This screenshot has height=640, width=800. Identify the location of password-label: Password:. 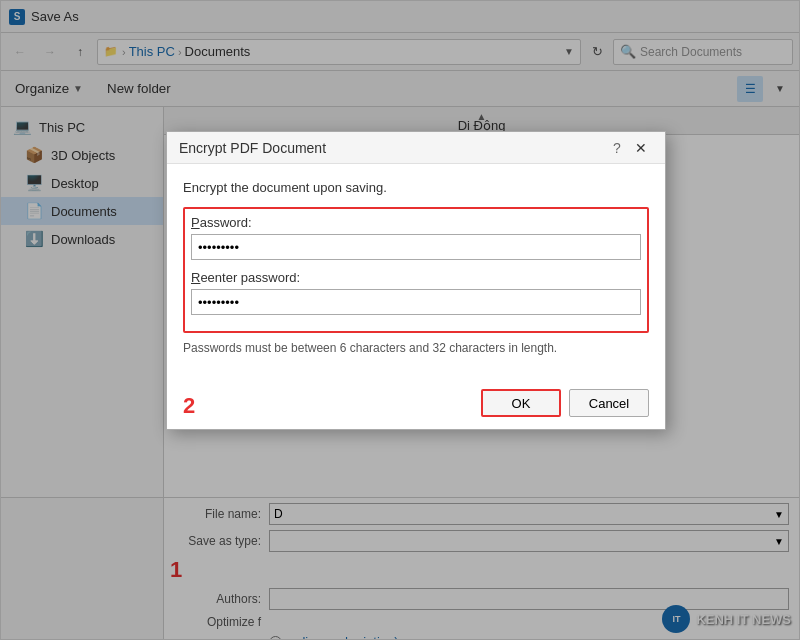
(416, 222).